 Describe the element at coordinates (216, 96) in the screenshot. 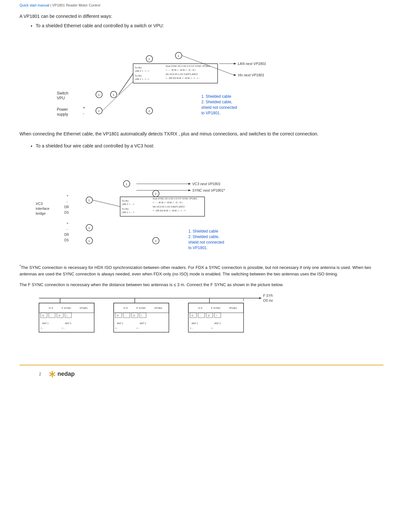

I see `svg-text: 1. Shielded cable` at that location.